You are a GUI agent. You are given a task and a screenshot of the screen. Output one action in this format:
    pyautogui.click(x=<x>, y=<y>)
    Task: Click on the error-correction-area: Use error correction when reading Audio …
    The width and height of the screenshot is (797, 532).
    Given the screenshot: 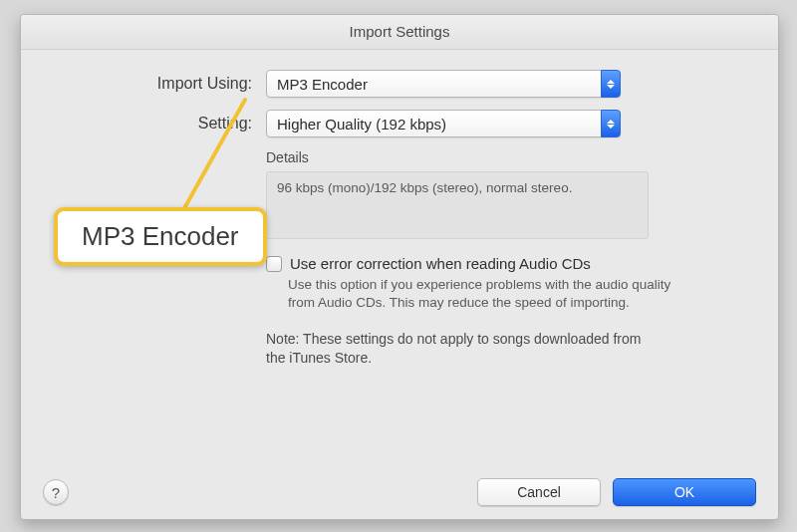 What is the action you would take?
    pyautogui.click(x=475, y=283)
    